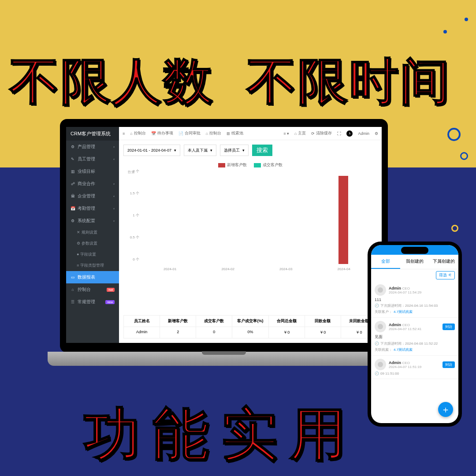 The image size is (476, 476). What do you see at coordinates (93, 171) in the screenshot?
I see `sidebar-item: ▥业绩目标` at bounding box center [93, 171].